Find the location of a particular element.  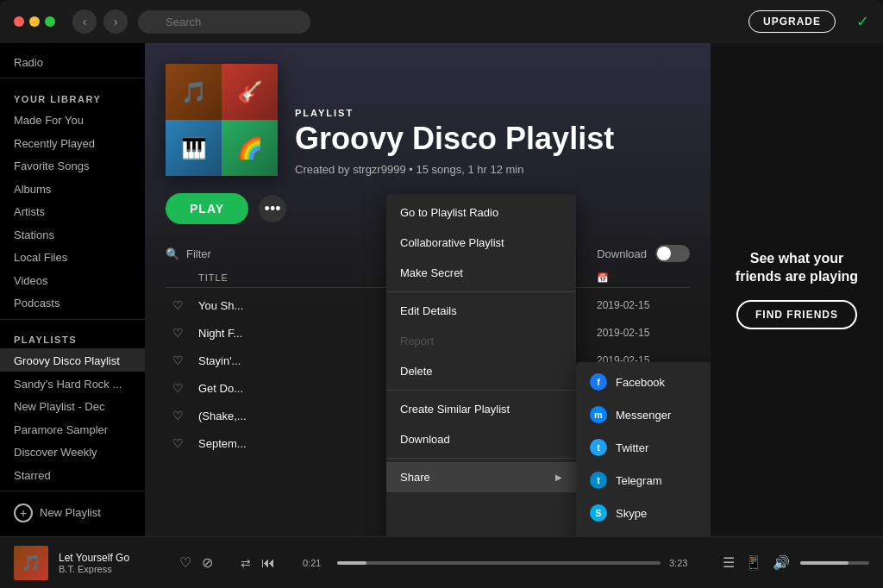

sidebar-item-groovy-disco: Groovy Disco Playlist is located at coordinates (72, 360).